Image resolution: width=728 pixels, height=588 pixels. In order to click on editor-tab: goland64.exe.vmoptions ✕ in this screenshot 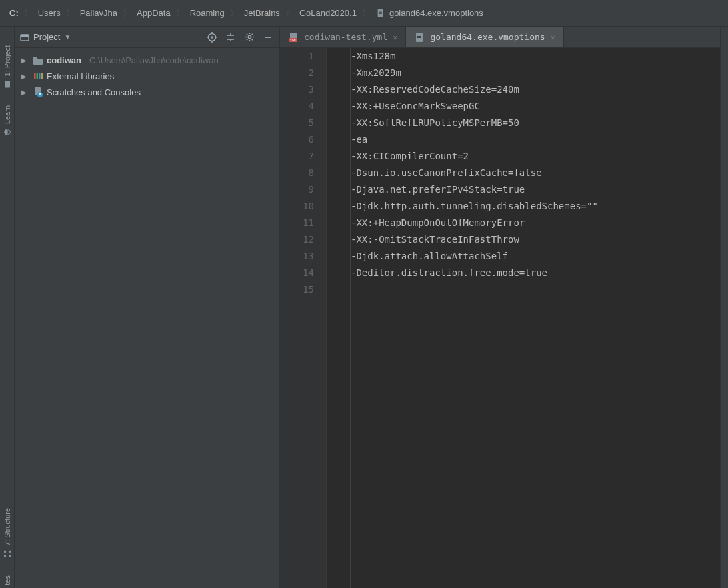, I will do `click(485, 37)`.